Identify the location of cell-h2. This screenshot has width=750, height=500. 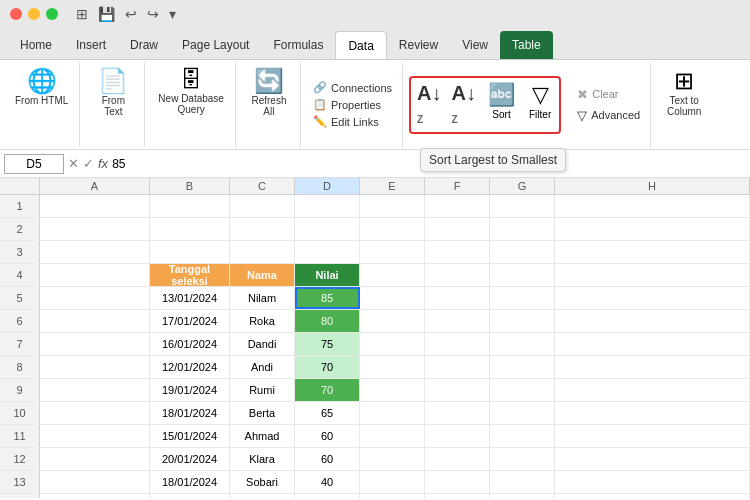
(652, 229).